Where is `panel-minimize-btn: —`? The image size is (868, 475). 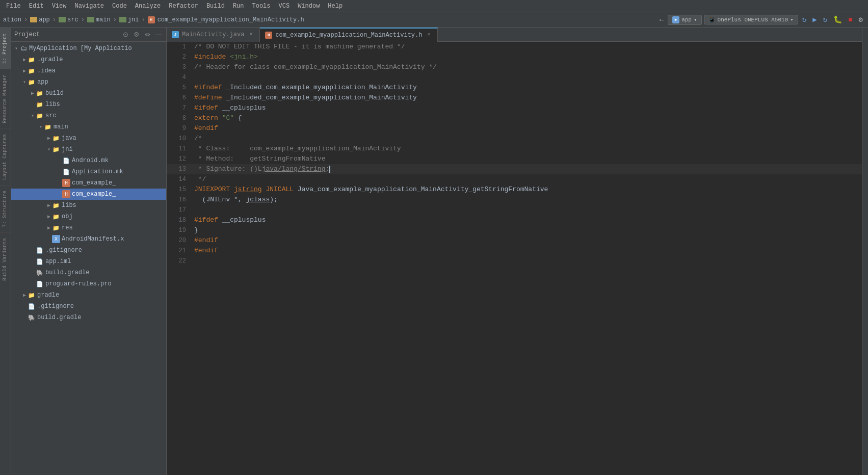
panel-minimize-btn: — is located at coordinates (159, 35).